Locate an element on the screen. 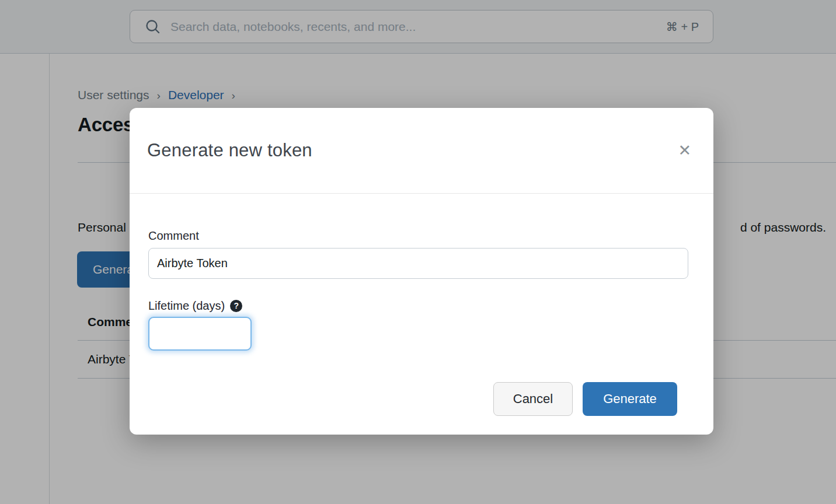 This screenshot has width=836, height=504. lifetime-label: Lifetime (days) is located at coordinates (187, 306).